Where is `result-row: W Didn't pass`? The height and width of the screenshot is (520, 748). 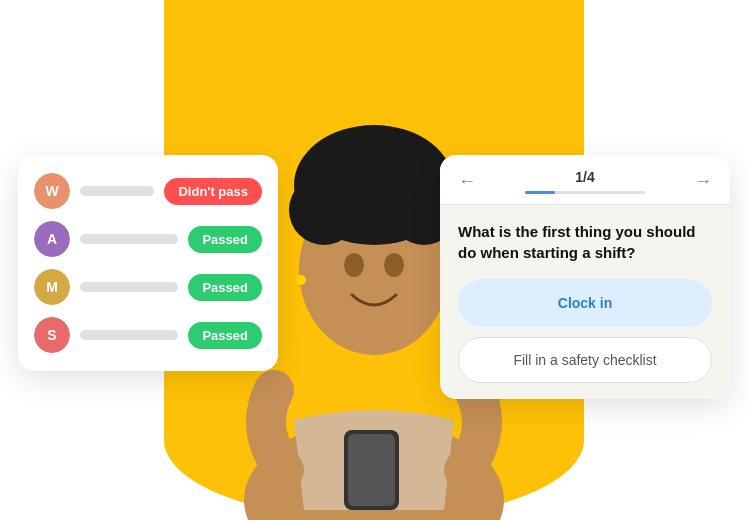 result-row: W Didn't pass is located at coordinates (148, 191).